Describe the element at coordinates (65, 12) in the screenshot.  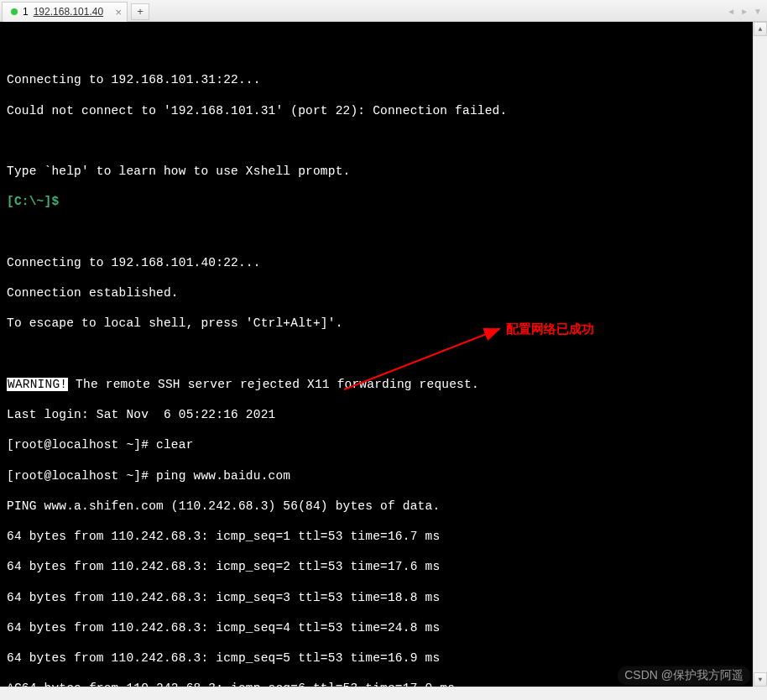
I see `tab-session-1: 1 192.168.101.40 ×` at that location.